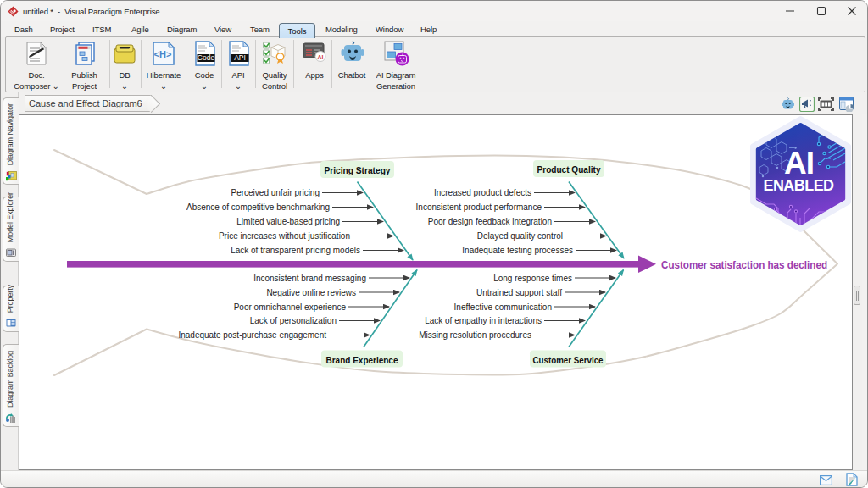 This screenshot has height=488, width=868. Describe the element at coordinates (311, 293) in the screenshot. I see `svg-text: Negative online reviews` at that location.